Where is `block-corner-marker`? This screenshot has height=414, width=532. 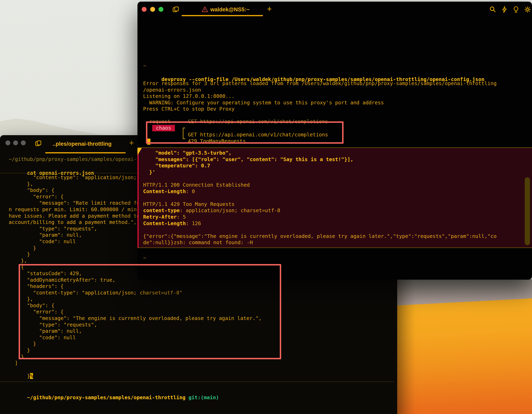 block-corner-marker is located at coordinates (140, 152).